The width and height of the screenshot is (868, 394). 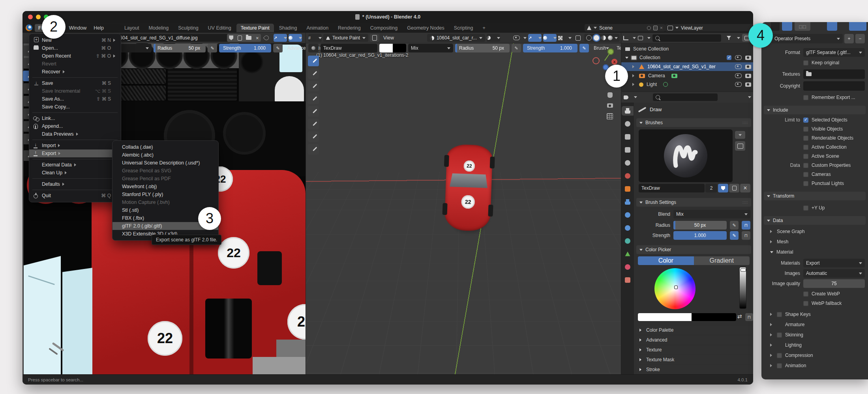 What do you see at coordinates (625, 28) in the screenshot?
I see `scene-selector: Scene ×` at bounding box center [625, 28].